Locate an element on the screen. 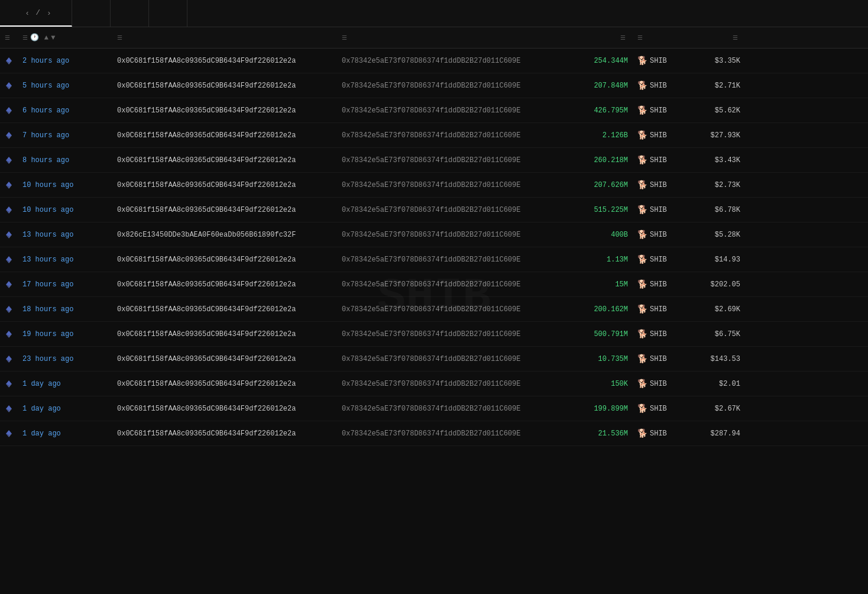  token-value: 199.899M is located at coordinates (600, 409).